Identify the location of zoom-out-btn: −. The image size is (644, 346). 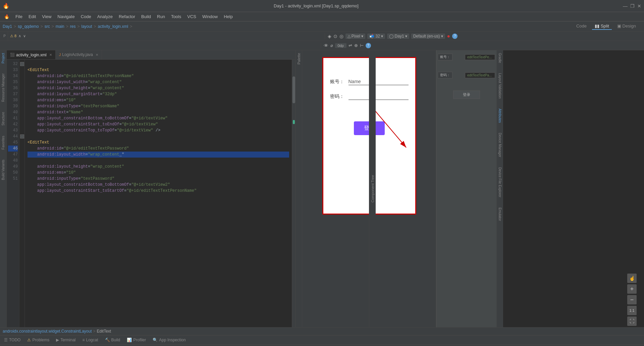
(632, 300).